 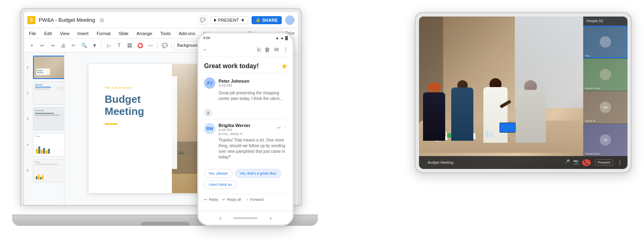 What do you see at coordinates (124, 33) in the screenshot?
I see `menu-slide: Slide` at bounding box center [124, 33].